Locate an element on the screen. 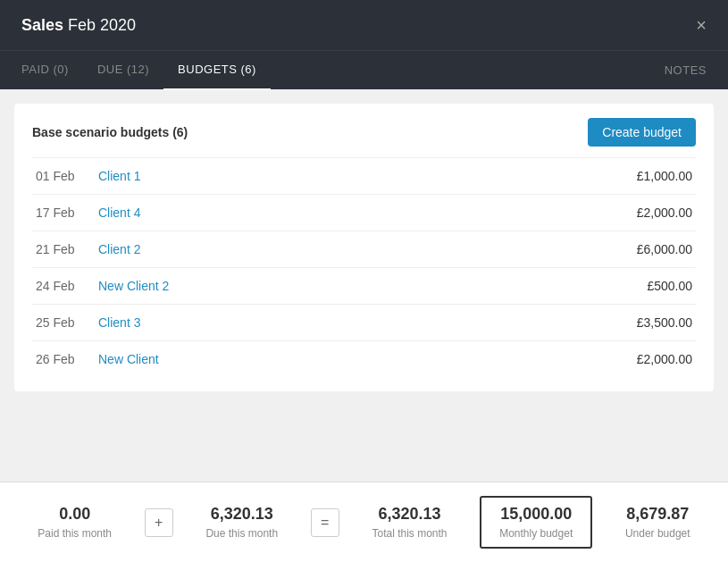  row-amount: £500.00 is located at coordinates (562, 286).